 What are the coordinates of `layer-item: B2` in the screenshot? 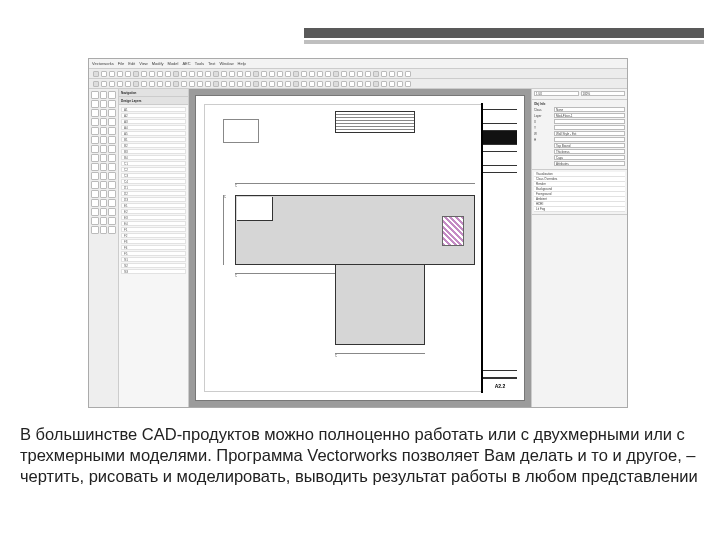 It's located at (154, 146).